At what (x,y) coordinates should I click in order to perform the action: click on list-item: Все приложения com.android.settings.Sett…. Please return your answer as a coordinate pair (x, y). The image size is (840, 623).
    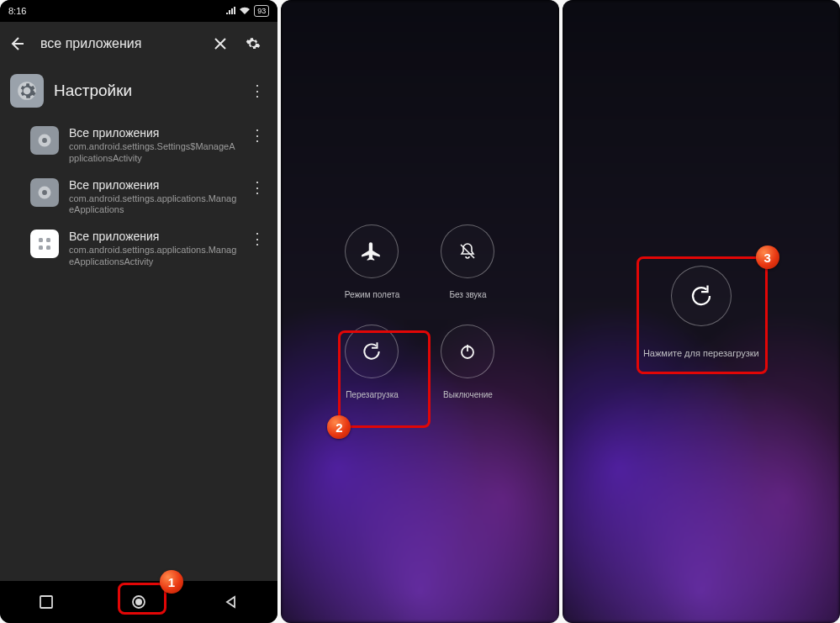
    Looking at the image, I should click on (139, 145).